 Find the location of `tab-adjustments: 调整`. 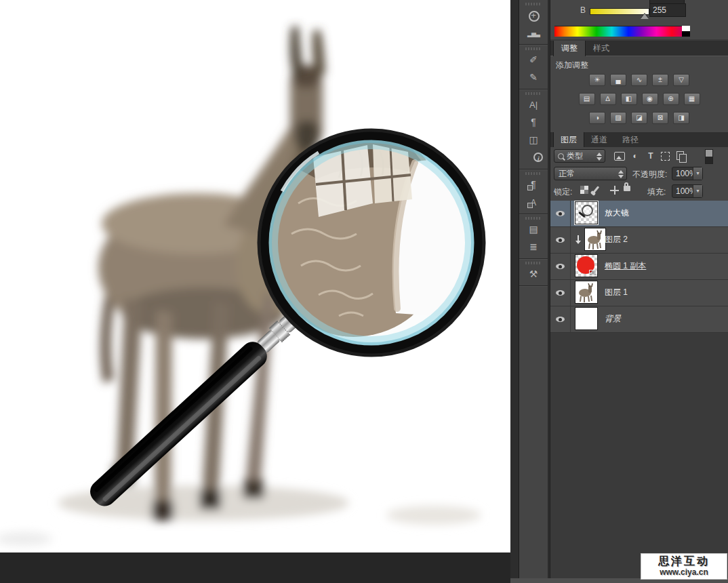

tab-adjustments: 调整 is located at coordinates (569, 49).